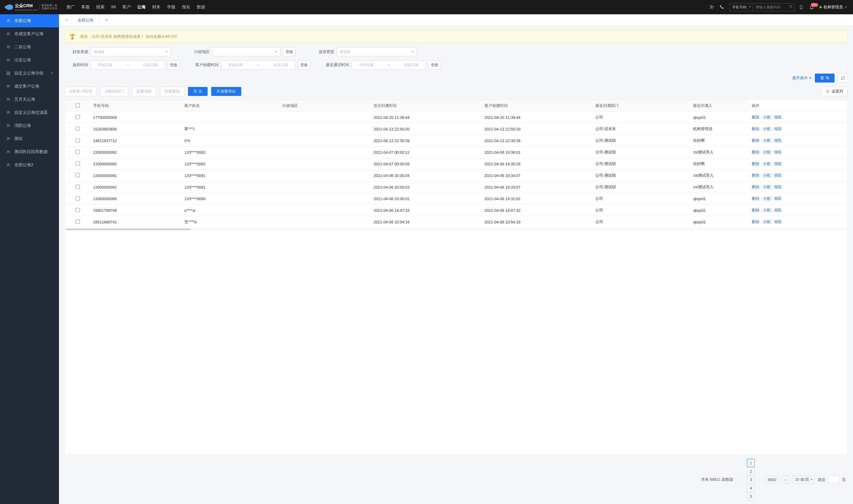 This screenshot has height=504, width=853. I want to click on sidebar-item-1: 非成交客户公海, so click(30, 34).